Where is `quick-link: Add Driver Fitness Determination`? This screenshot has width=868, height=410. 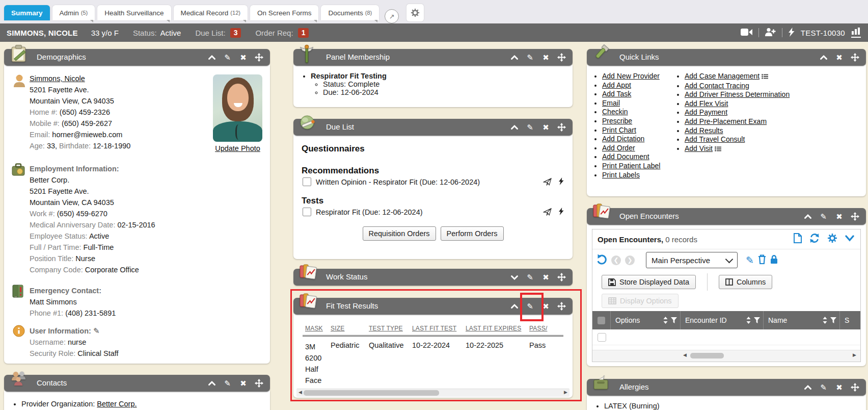 quick-link: Add Driver Fitness Determination is located at coordinates (737, 94).